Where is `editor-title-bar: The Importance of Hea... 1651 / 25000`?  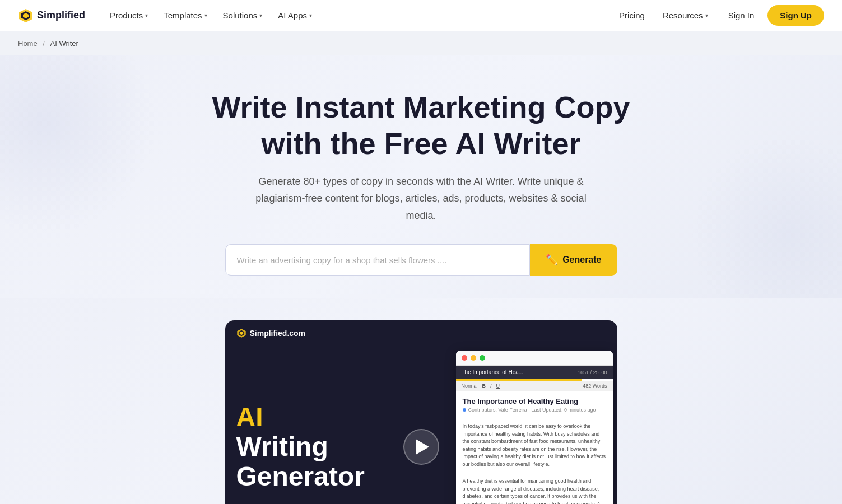 editor-title-bar: The Importance of Hea... 1651 / 25000 is located at coordinates (534, 372).